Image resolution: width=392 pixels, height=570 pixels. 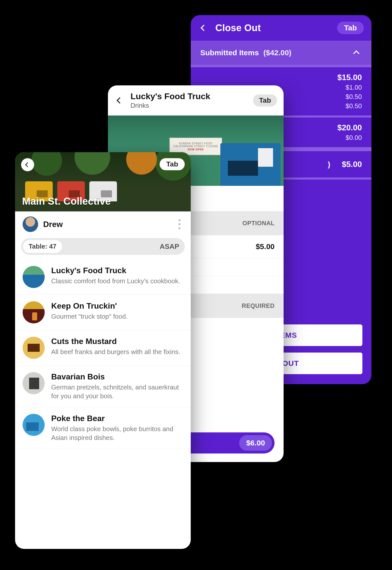 I want to click on vendor-item: Bavarian Bois German pretzels, schnitzel…, so click(x=103, y=386).